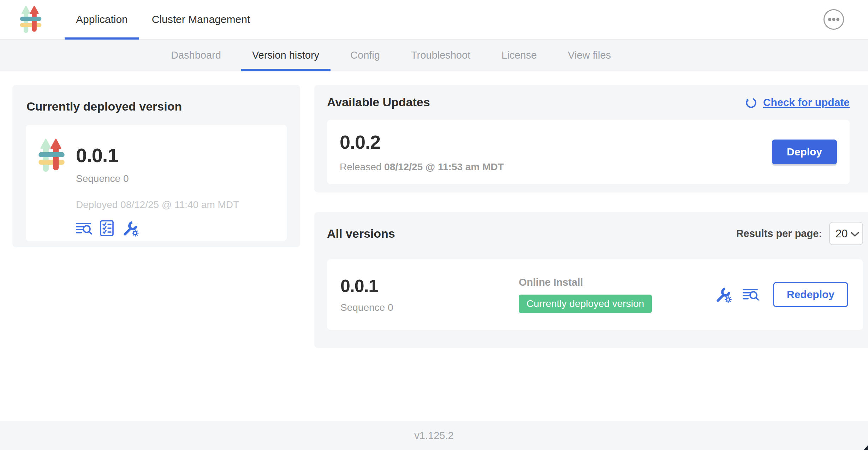  Describe the element at coordinates (444, 167) in the screenshot. I see `released-date: 08/12/25 @ 11:53 am MDT` at that location.